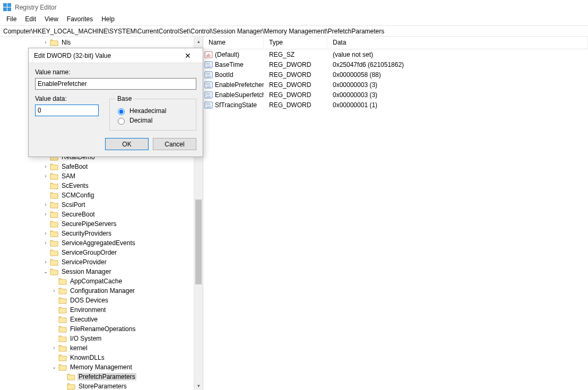 This screenshot has width=588, height=390. I want to click on value-row: ab(Default)REG_SZ(value not set), so click(396, 54).